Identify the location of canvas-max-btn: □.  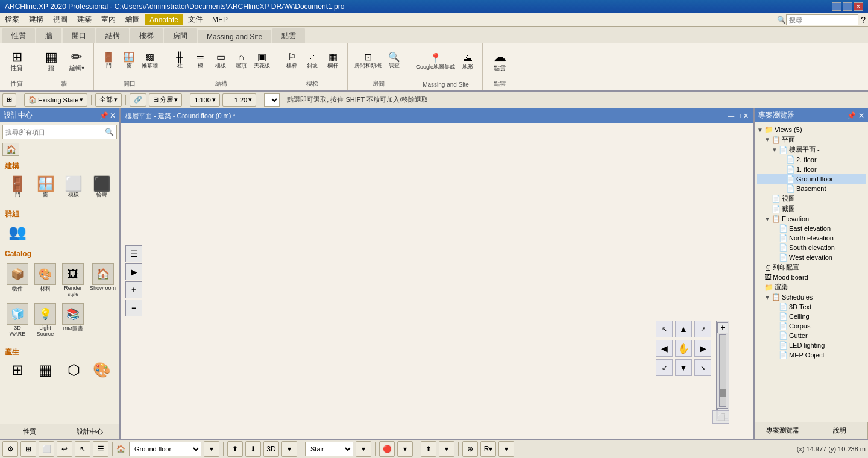
(739, 116).